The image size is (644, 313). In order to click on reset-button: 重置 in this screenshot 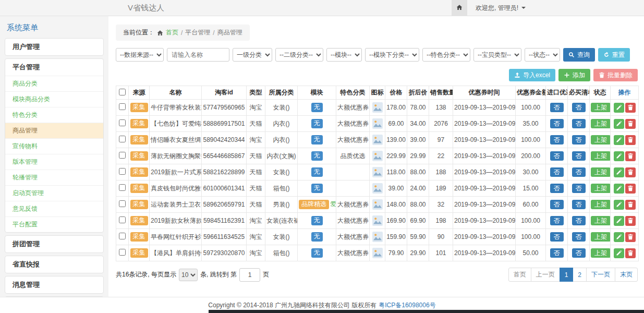, I will do `click(614, 55)`.